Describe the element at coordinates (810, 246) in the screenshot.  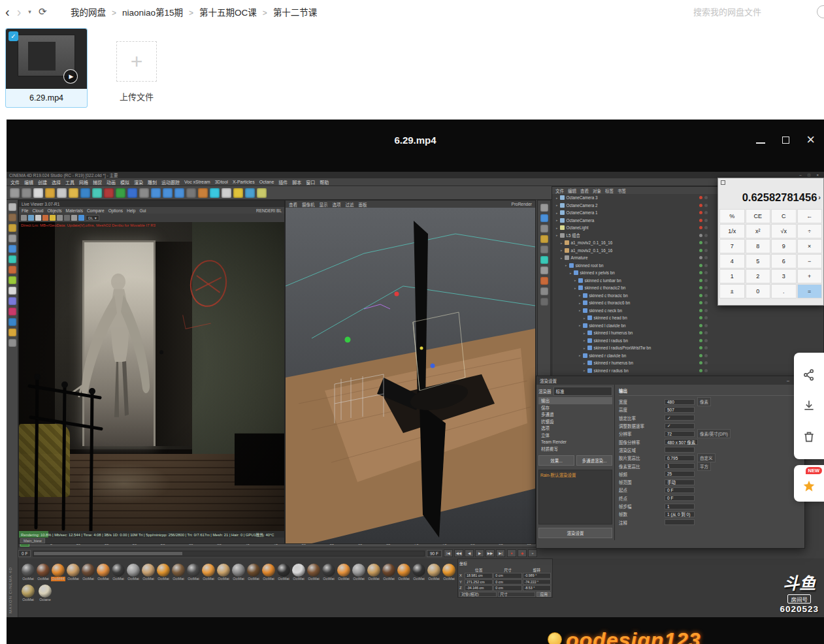
I see `calculator-key: ×` at that location.